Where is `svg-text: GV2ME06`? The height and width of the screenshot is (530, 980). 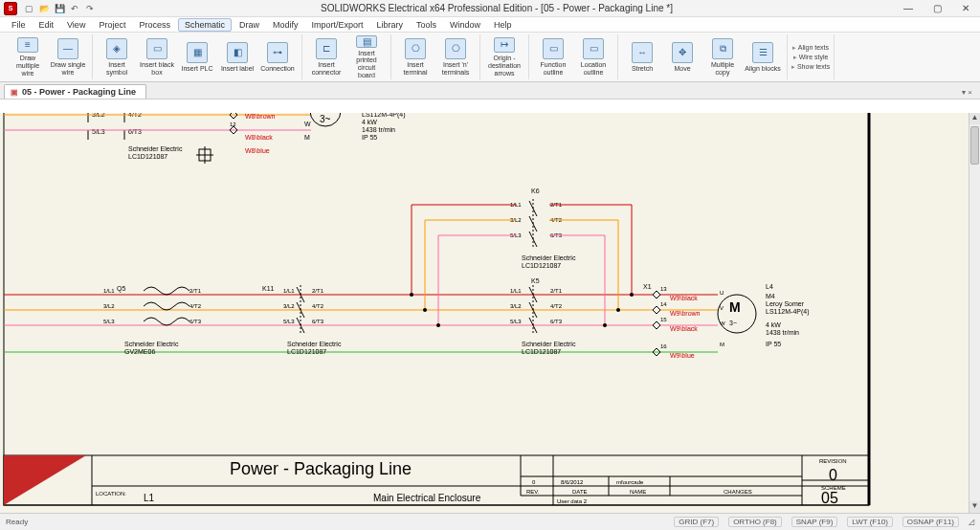
svg-text: GV2ME06 is located at coordinates (140, 352).